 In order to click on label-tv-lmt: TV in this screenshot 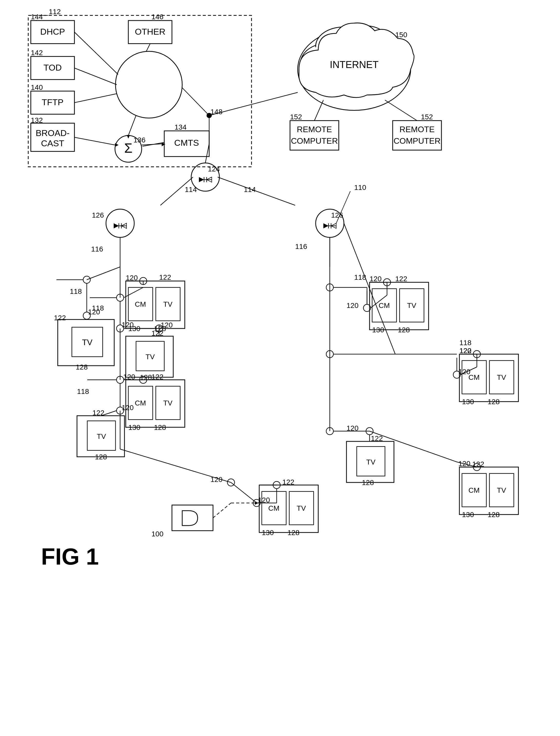, I will do `click(168, 304)`.